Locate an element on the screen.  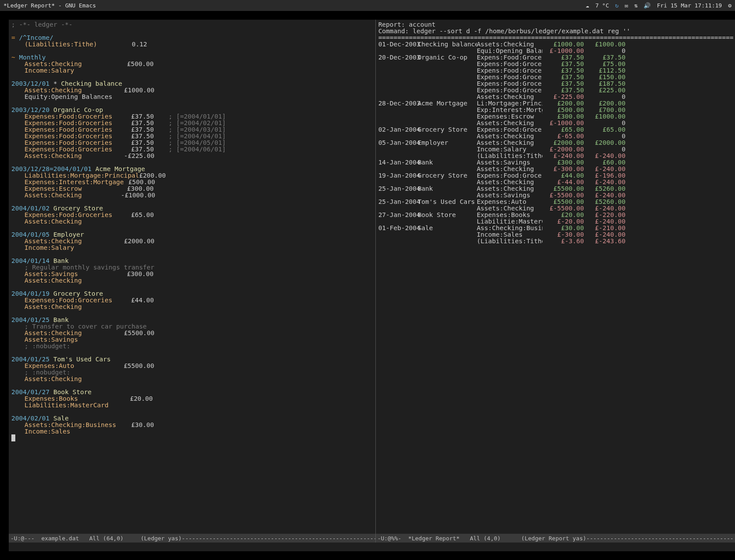
posting-note: ; [=2004/04/01] is located at coordinates (190, 136).